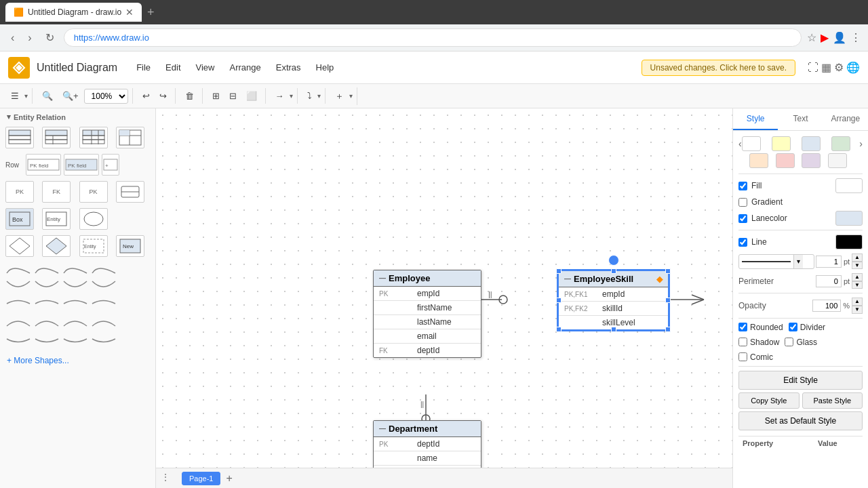 This screenshot has height=488, width=868. What do you see at coordinates (668, 329) in the screenshot?
I see `handle-br` at bounding box center [668, 329].